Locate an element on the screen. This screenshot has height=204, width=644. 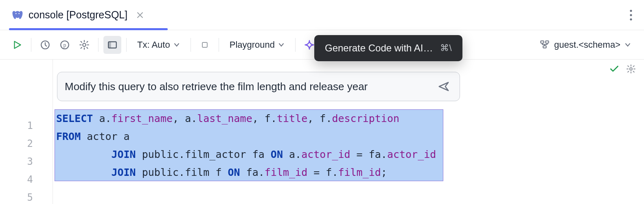
output-layout-icon is located at coordinates (112, 45).